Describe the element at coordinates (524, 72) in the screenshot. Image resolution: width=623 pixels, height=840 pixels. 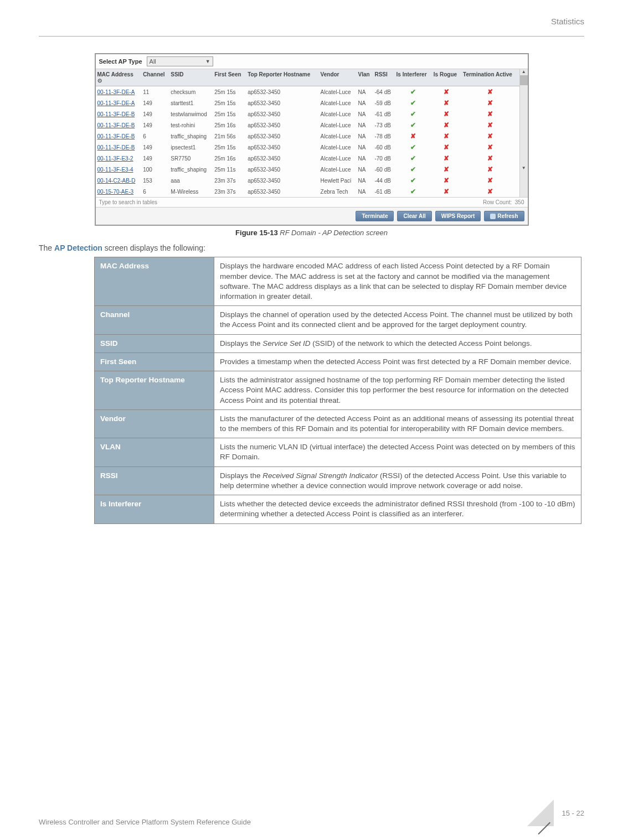
I see `scroll-up-icon: ▲` at that location.